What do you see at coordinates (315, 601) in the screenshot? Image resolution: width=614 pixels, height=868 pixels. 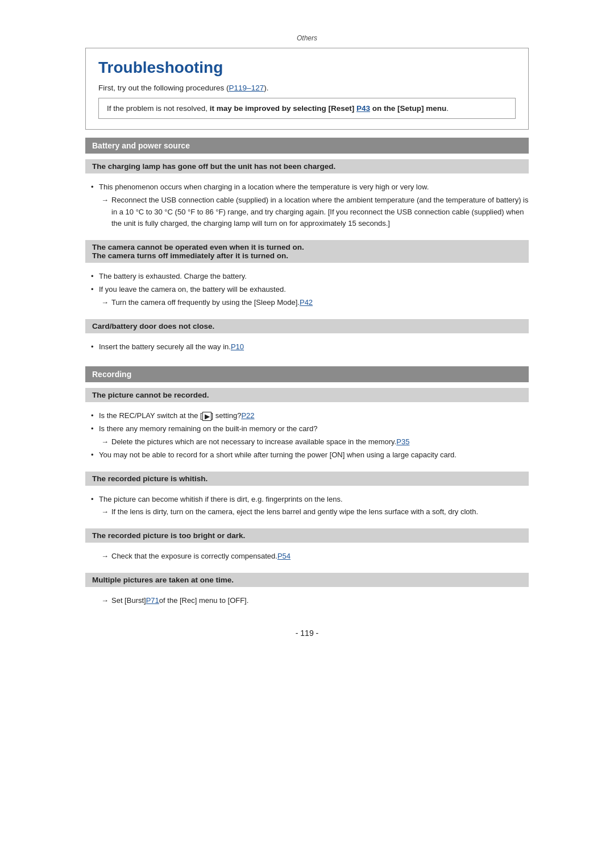 I see `burst-arrow: → Set [Burst] P71 of the [Rec] menu to […` at bounding box center [315, 601].